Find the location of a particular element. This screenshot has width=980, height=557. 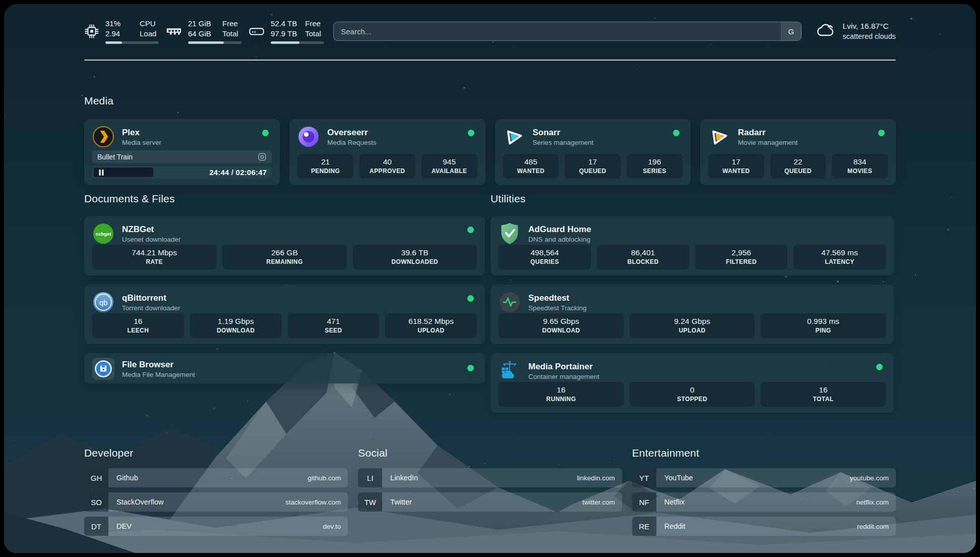

section-title-utilities: Utilities is located at coordinates (692, 199).